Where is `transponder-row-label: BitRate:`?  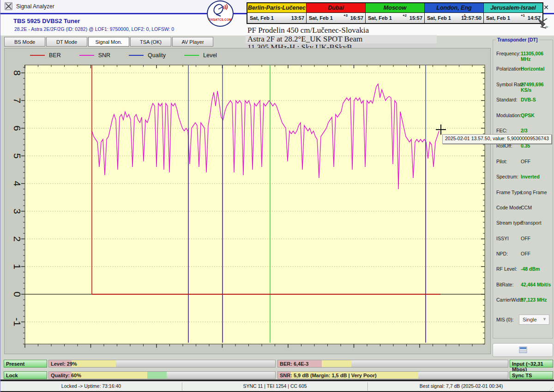
transponder-row-label: BitRate: is located at coordinates (505, 285).